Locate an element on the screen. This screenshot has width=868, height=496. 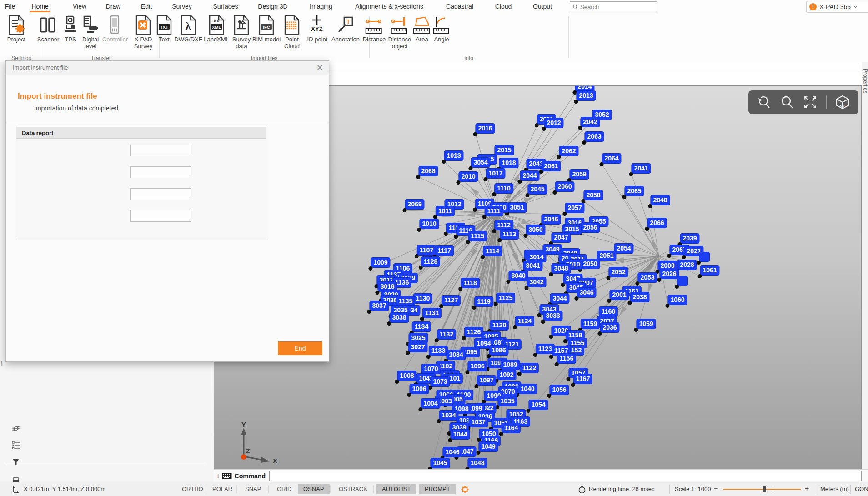
survey-point-1160: 1160 is located at coordinates (608, 312).